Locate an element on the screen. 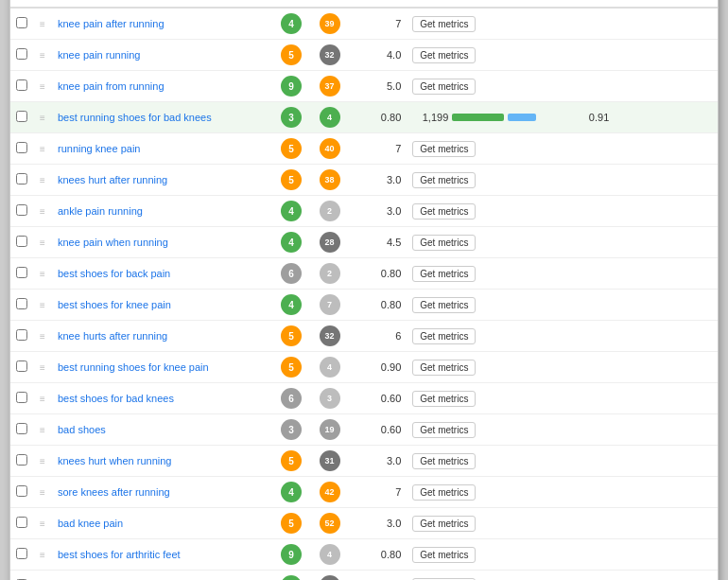 This screenshot has height=580, width=728. keyword-cell: knee pain from running is located at coordinates (156, 87).